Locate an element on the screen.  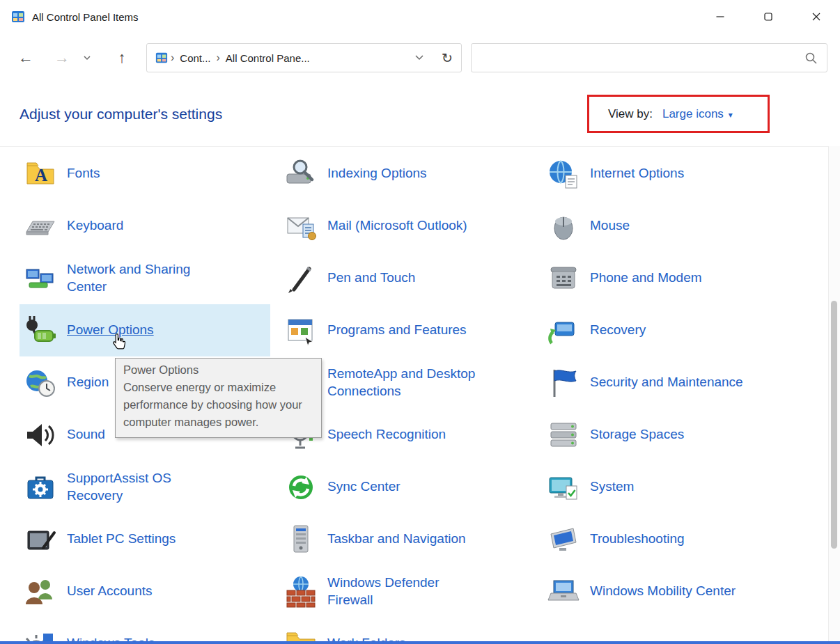
back-icon: ← is located at coordinates (26, 58).